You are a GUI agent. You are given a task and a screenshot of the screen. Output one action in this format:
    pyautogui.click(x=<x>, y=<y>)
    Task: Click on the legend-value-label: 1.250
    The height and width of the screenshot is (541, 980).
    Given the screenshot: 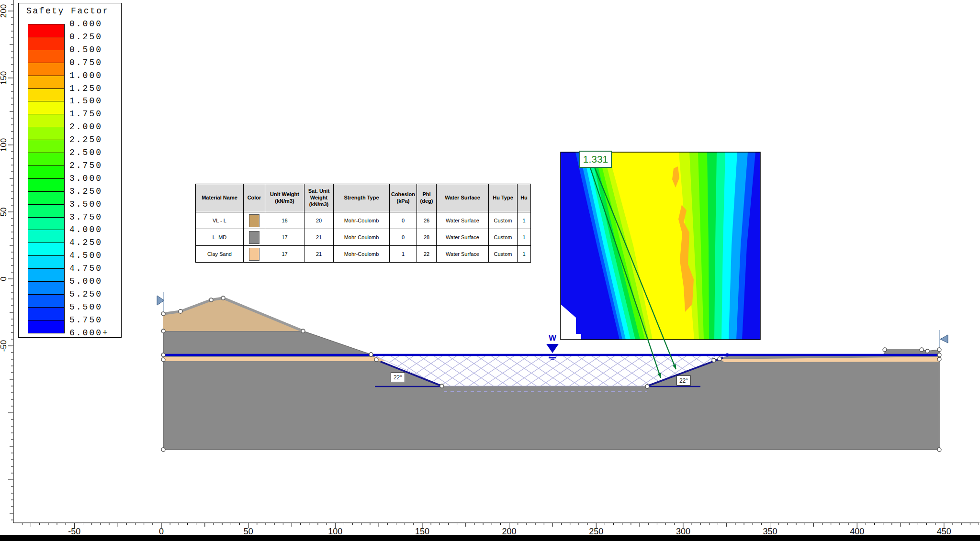 What is the action you would take?
    pyautogui.click(x=93, y=88)
    